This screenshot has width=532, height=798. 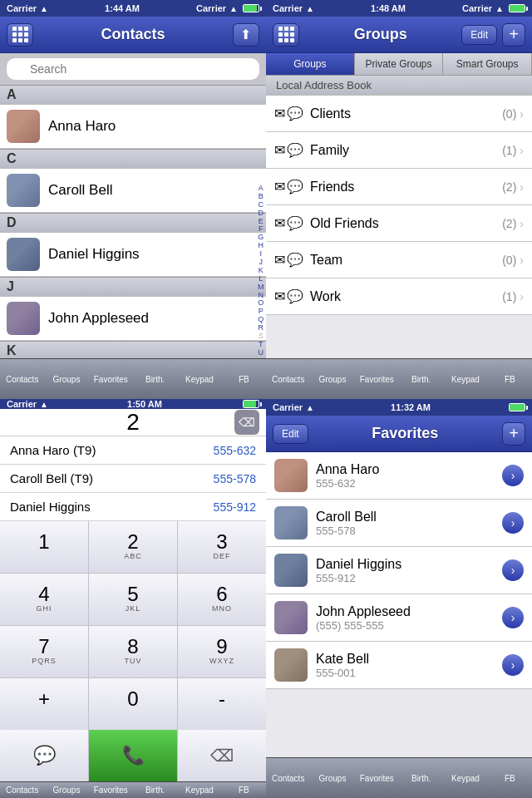 What do you see at coordinates (399, 618) in the screenshot?
I see `fav-item-john: John Appleseed (555) 555-555 ›` at bounding box center [399, 618].